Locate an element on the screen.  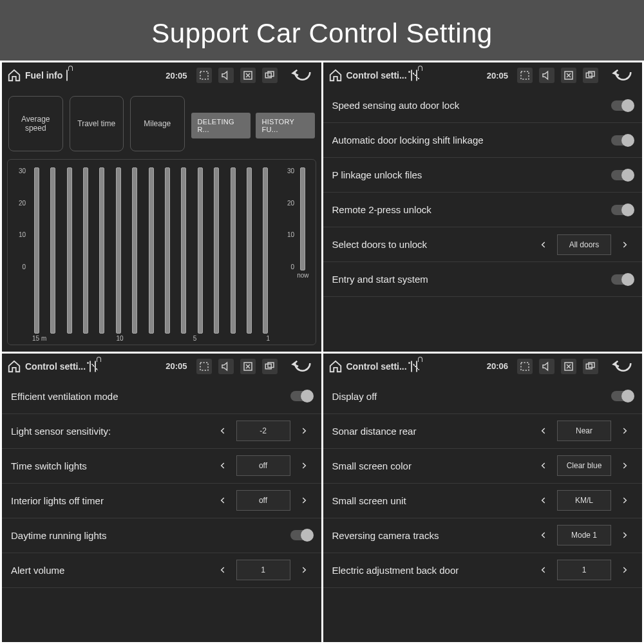
tile-mileage: Mileage is located at coordinates (157, 124).